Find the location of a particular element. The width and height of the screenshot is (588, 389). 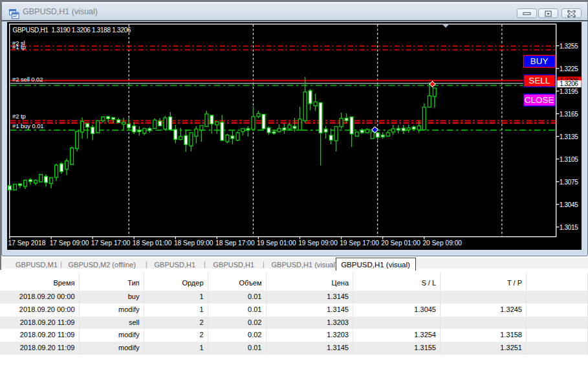

svg-text: #1 tp is located at coordinates (19, 47).